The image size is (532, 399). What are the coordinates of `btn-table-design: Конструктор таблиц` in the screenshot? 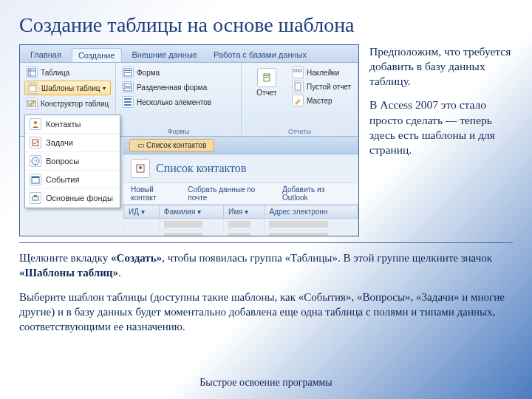 It's located at (68, 103).